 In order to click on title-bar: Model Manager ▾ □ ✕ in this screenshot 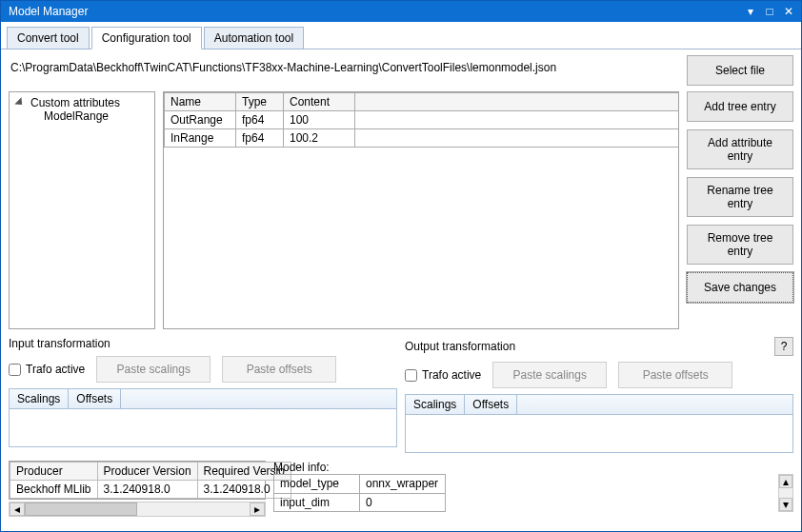, I will do `click(401, 11)`.